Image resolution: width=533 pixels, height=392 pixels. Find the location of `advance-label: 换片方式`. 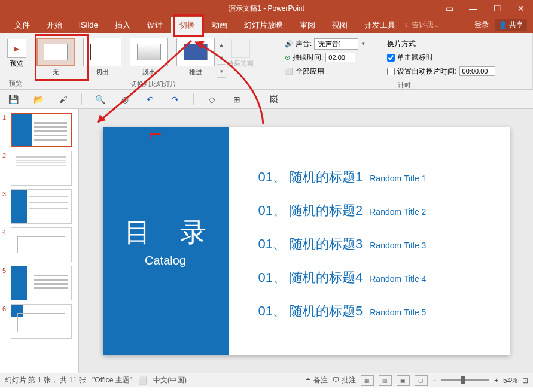

advance-label: 换片方式 is located at coordinates (441, 44).